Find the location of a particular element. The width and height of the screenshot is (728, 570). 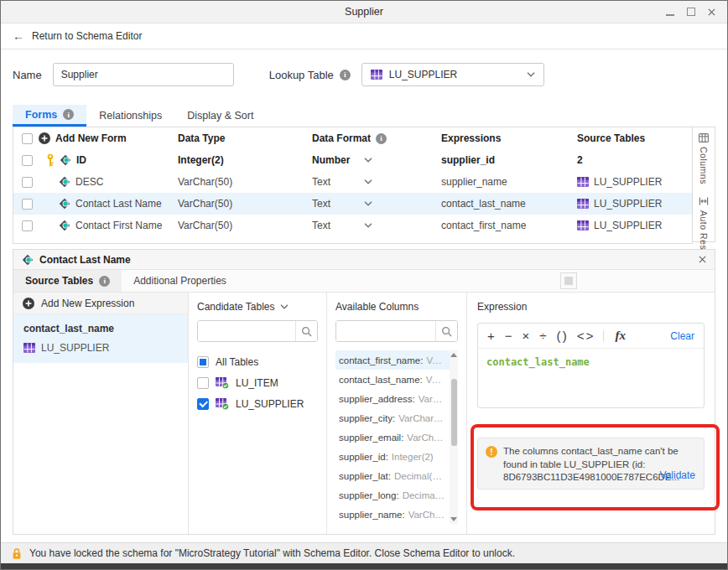

column-list-item: supplier_id Integer(2) is located at coordinates (393, 456).